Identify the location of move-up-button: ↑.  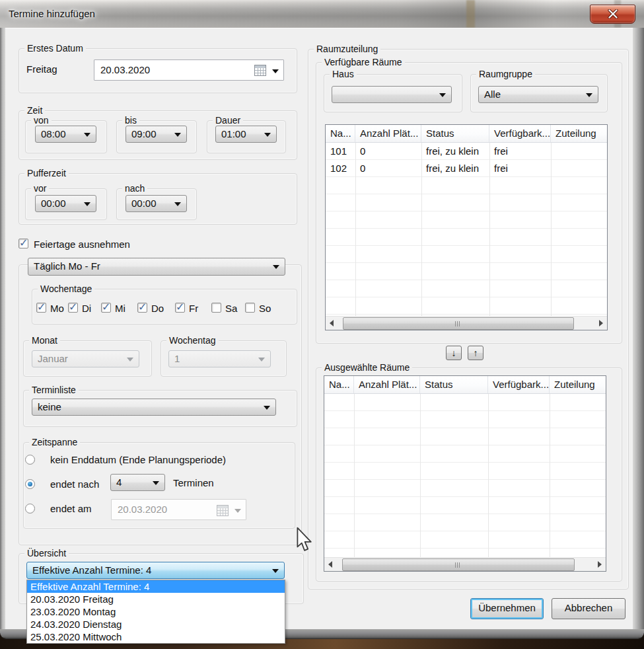
(476, 353).